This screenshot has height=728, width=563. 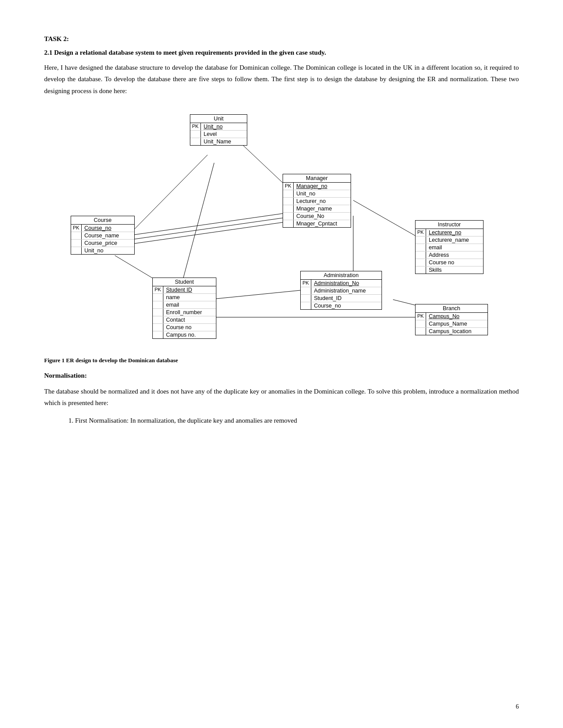 I want to click on course-field-1: Course_name, so click(x=108, y=236).